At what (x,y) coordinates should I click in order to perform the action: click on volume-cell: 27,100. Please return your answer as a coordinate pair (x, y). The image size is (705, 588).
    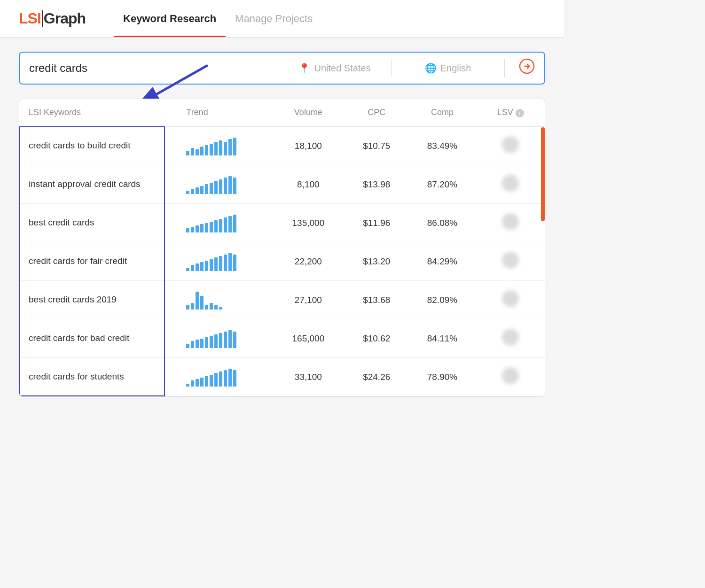
    Looking at the image, I should click on (308, 300).